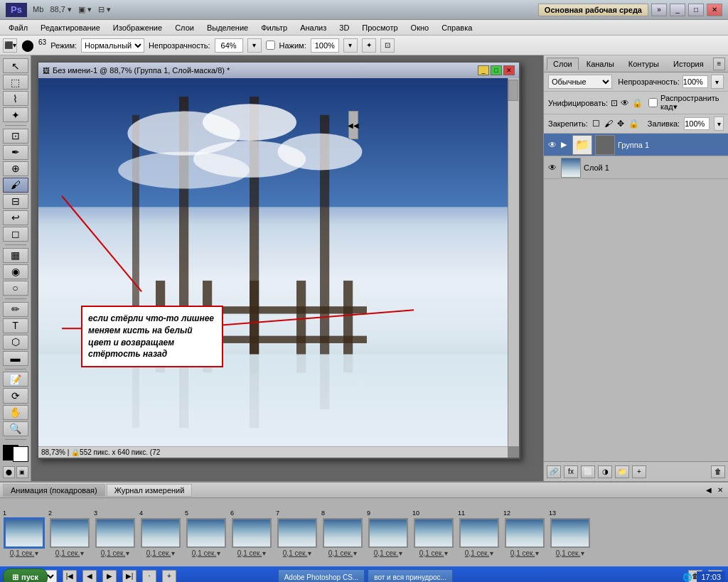 The image size is (728, 582). Describe the element at coordinates (16, 310) in the screenshot. I see `tool-pen: ✏` at that location.